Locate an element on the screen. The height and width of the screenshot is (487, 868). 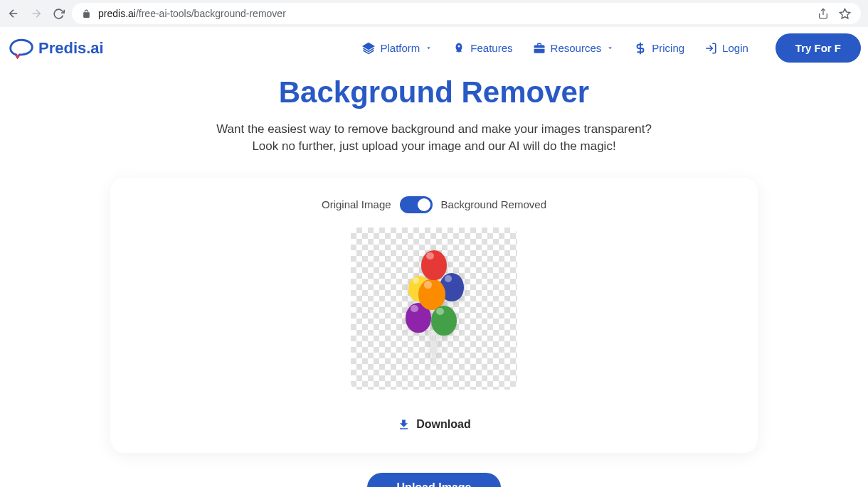
login-icon is located at coordinates (711, 48).